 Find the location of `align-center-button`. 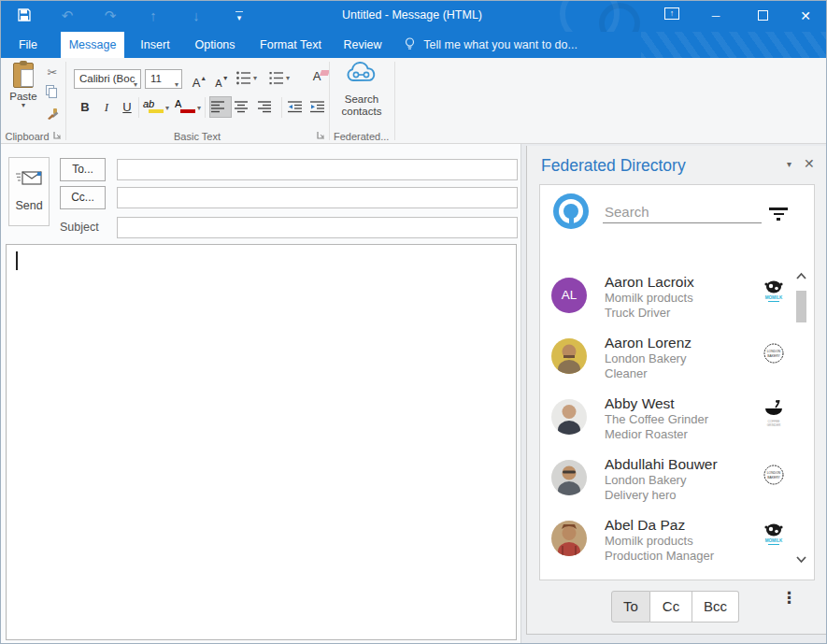

align-center-button is located at coordinates (244, 107).